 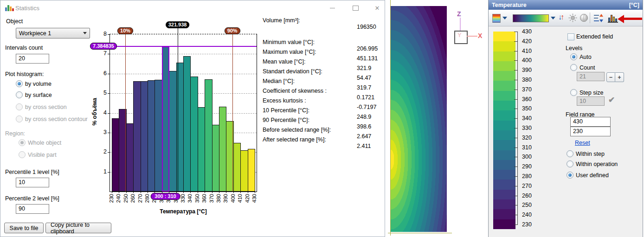 I want to click on percentile1-input: 10, so click(x=32, y=183).